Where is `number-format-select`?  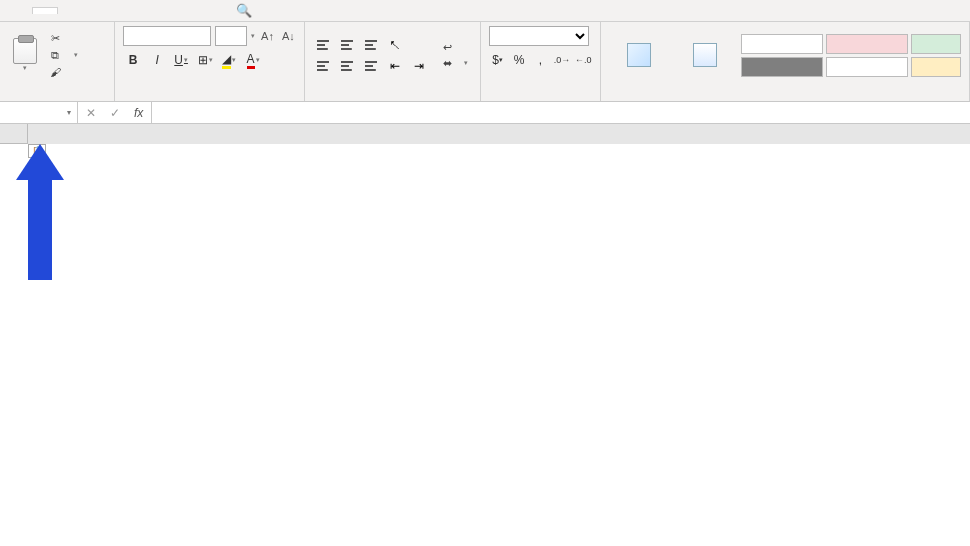
number-format-select is located at coordinates (539, 36).